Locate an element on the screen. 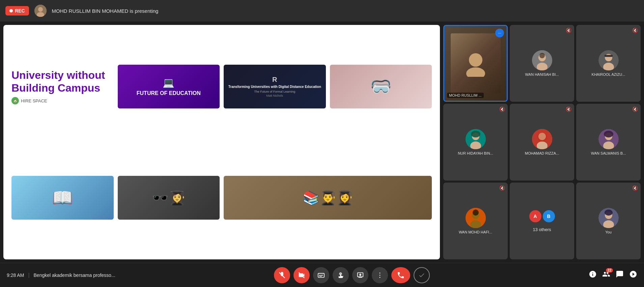  mute-button is located at coordinates (282, 275).